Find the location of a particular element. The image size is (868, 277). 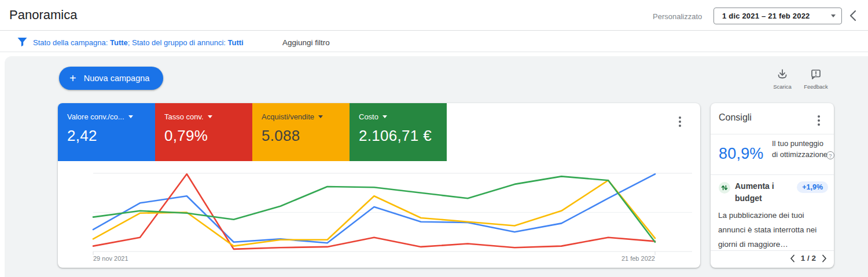

adgroup-status-label: Stato del gruppo di annunci: is located at coordinates (180, 43).